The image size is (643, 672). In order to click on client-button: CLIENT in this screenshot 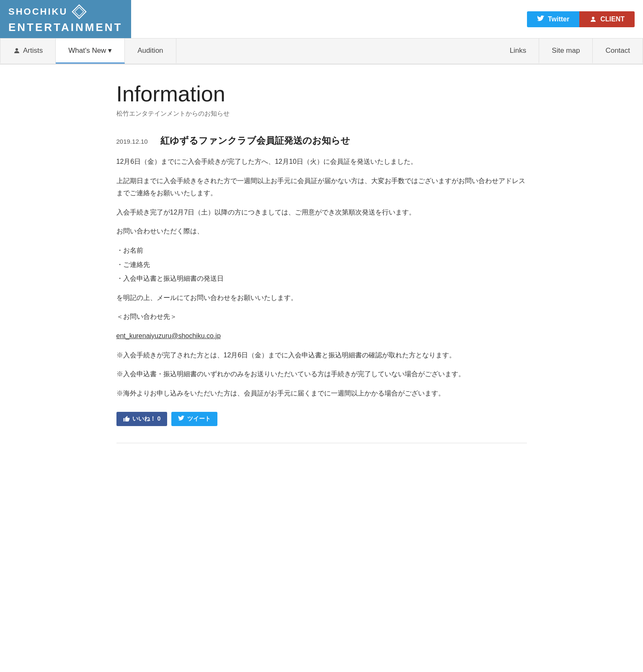, I will do `click(607, 19)`.